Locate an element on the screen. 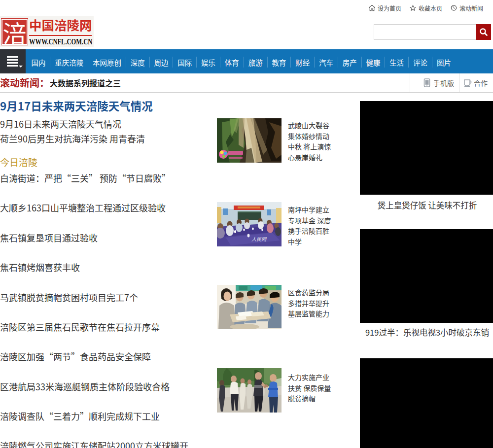 The height and width of the screenshot is (448, 493). svg-text: 人民网 is located at coordinates (259, 240).